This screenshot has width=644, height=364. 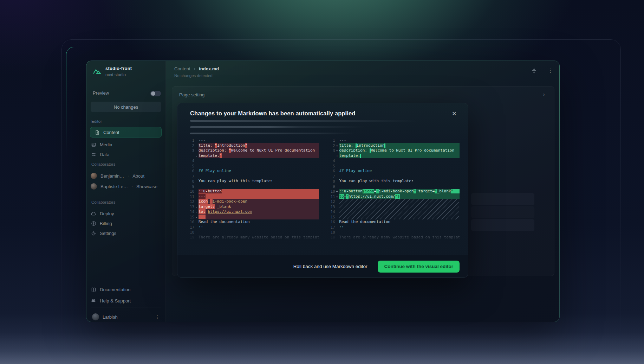 I want to click on no-changes-button: No changes, so click(x=126, y=107).